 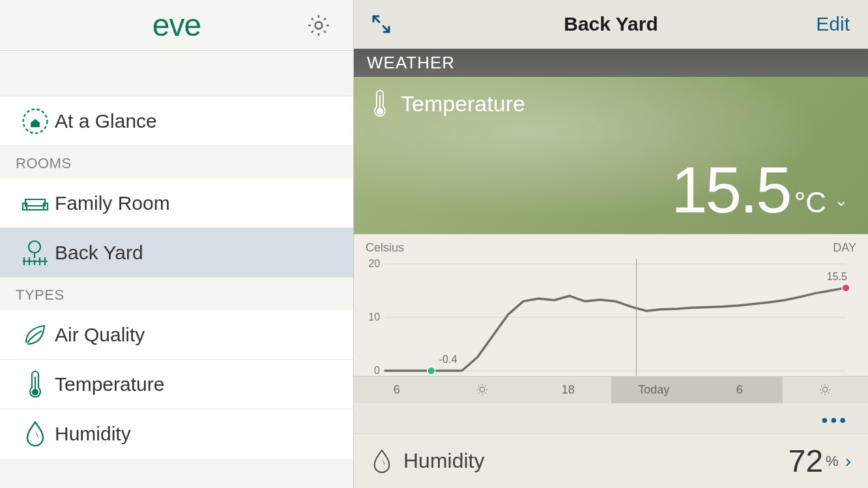 What do you see at coordinates (35, 335) in the screenshot?
I see `leaf-icon` at bounding box center [35, 335].